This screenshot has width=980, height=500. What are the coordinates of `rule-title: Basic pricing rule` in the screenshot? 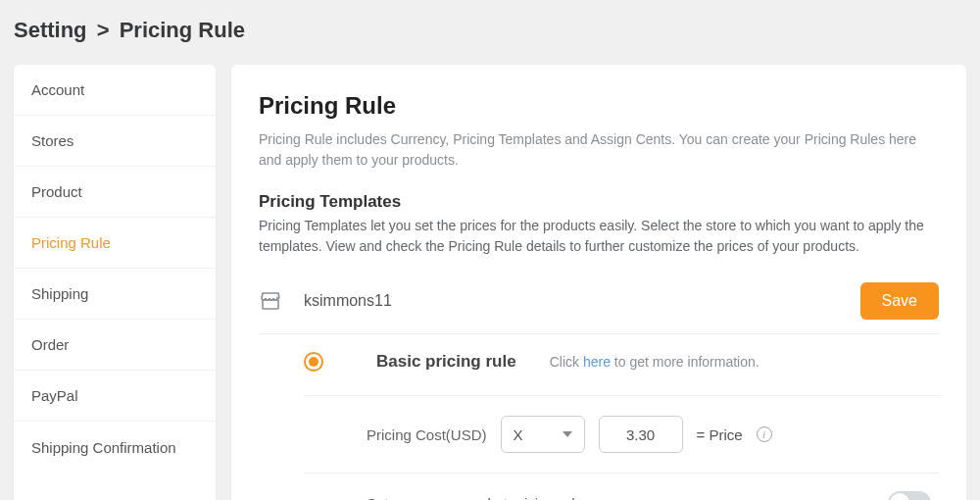 It's located at (447, 362).